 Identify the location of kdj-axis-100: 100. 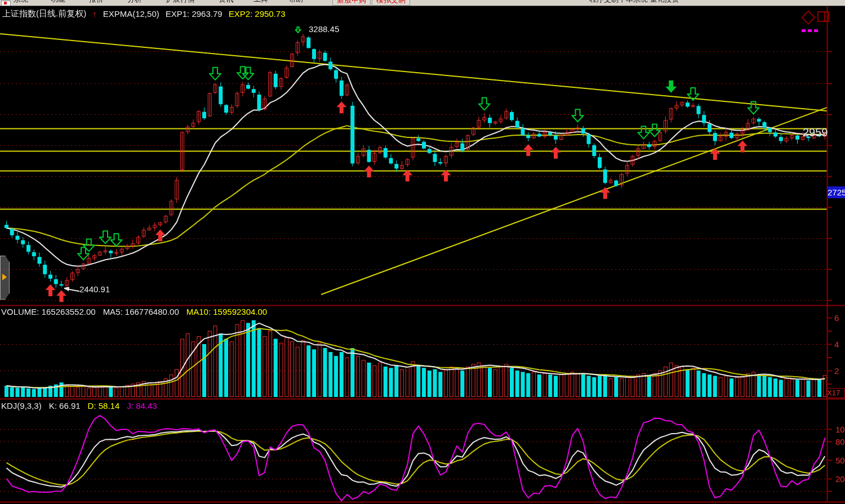
(840, 429).